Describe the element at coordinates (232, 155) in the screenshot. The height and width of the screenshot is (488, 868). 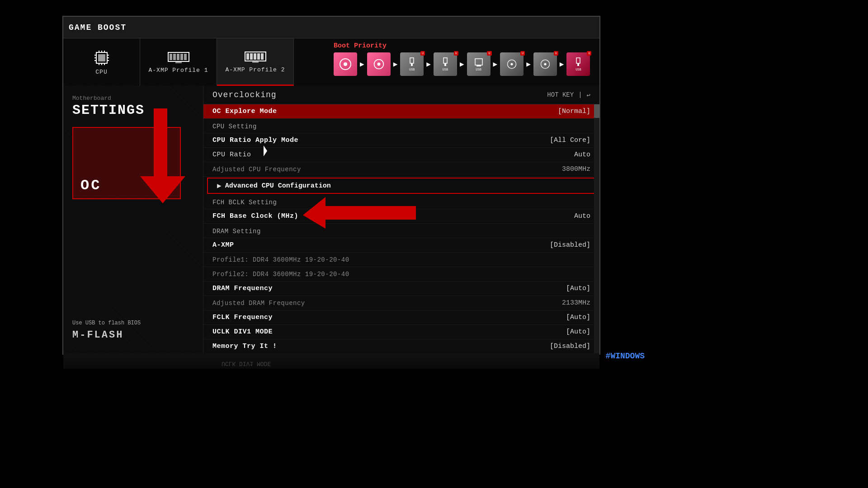
I see `setting-name-cpu-ratio: CPU Ratio` at that location.